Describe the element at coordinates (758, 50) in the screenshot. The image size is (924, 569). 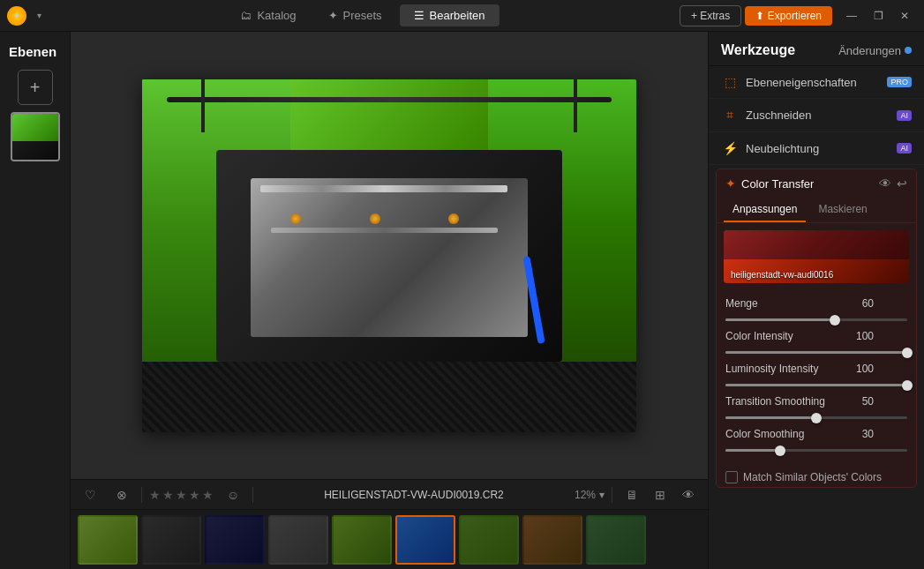
I see `werkzeuge-title: Werkzeuge` at that location.